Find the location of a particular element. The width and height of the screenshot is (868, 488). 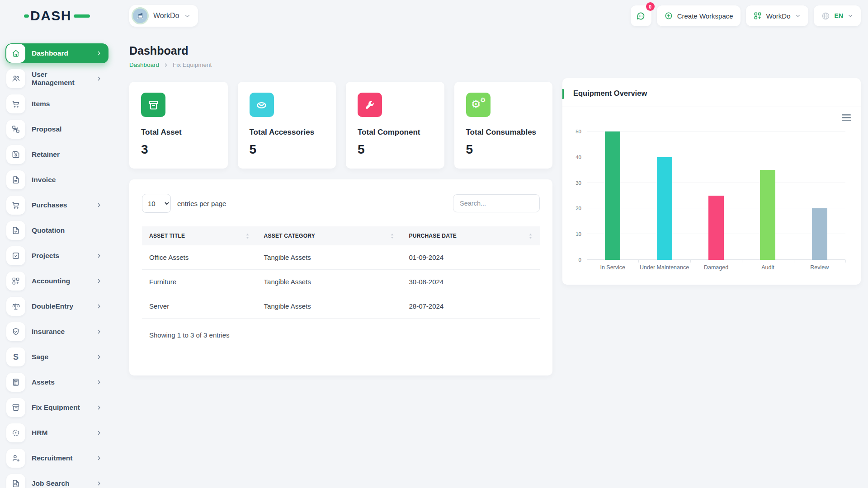

sidebar-item-label: Retainer is located at coordinates (67, 155).